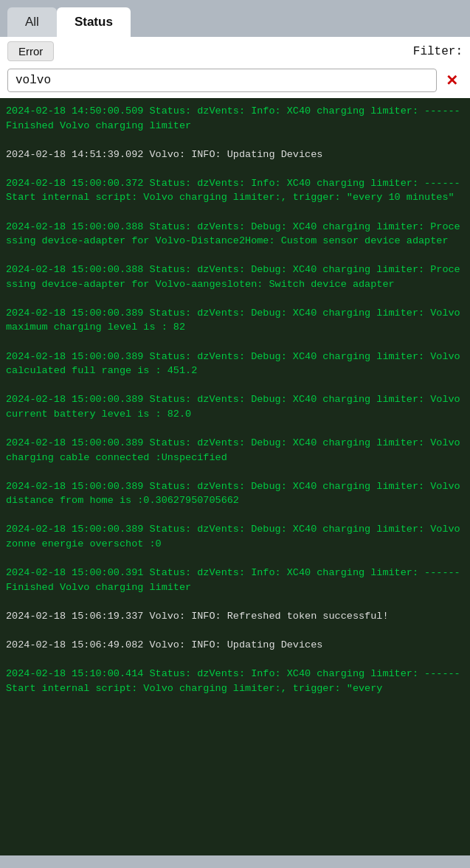  I want to click on filter-row: Error Filter:, so click(235, 52).